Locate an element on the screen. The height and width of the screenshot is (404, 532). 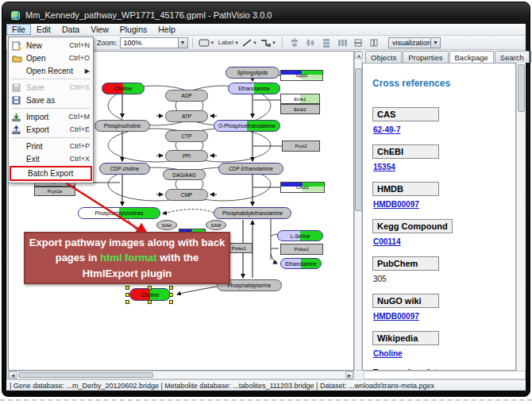
tab-backpage: Backpage is located at coordinates (472, 57).